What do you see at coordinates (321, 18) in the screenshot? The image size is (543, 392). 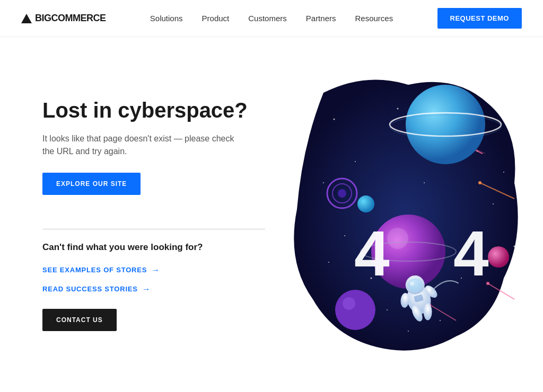 I see `nav-item-partners: Partners` at bounding box center [321, 18].